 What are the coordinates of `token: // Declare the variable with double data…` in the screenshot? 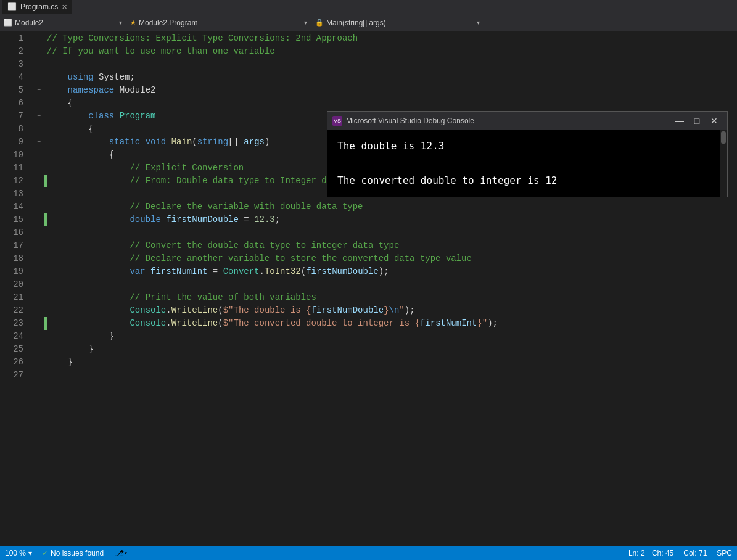 It's located at (246, 207).